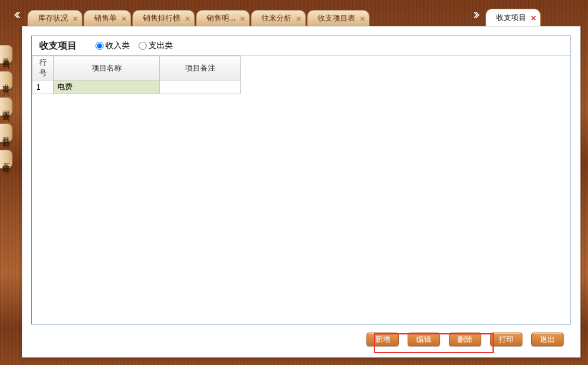 Image resolution: width=588 pixels, height=365 pixels. I want to click on tab-strip: 库存状况 ✕ 销售单 ✕ 销售排行榜 ✕ 销售明... ✕ 往来分析 ✕ 收支项…, so click(294, 13).